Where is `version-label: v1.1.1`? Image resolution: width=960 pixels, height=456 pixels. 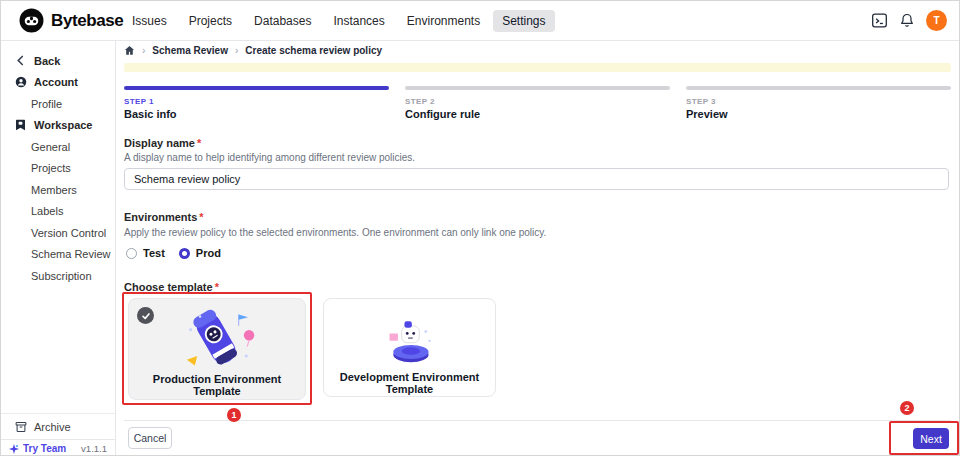 version-label: v1.1.1 is located at coordinates (94, 448).